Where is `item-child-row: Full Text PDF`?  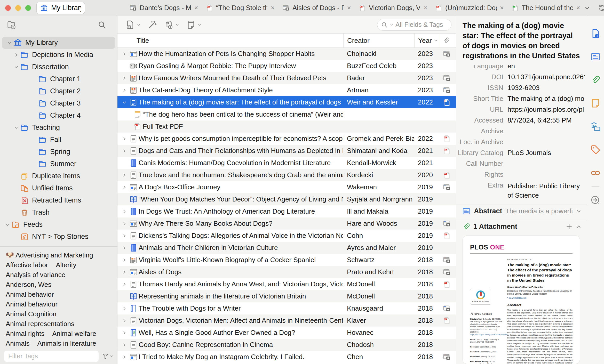
item-child-row: Full Text PDF is located at coordinates (287, 126).